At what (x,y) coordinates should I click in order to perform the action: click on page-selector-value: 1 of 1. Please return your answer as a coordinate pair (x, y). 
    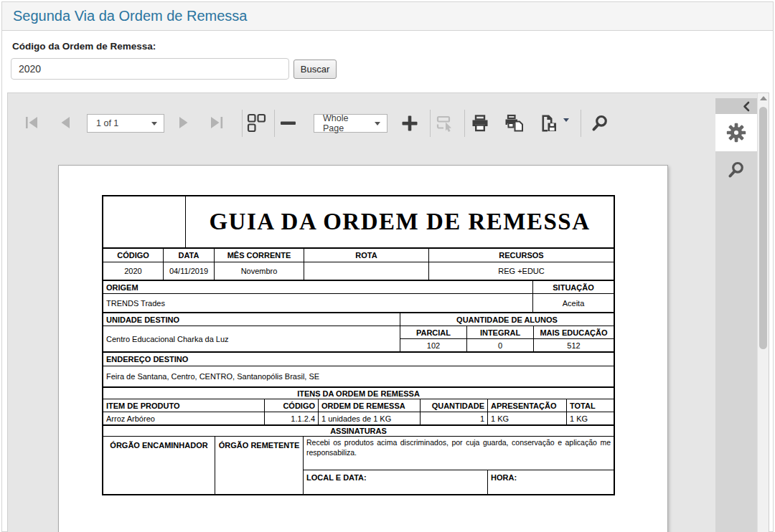
    Looking at the image, I should click on (108, 123).